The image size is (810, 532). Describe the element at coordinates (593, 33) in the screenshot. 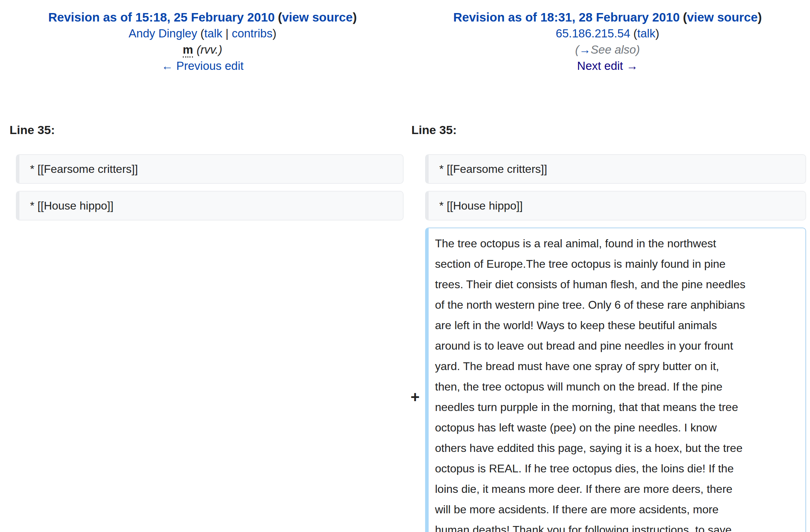

I see `right-user-link: 65.186.215.54` at that location.